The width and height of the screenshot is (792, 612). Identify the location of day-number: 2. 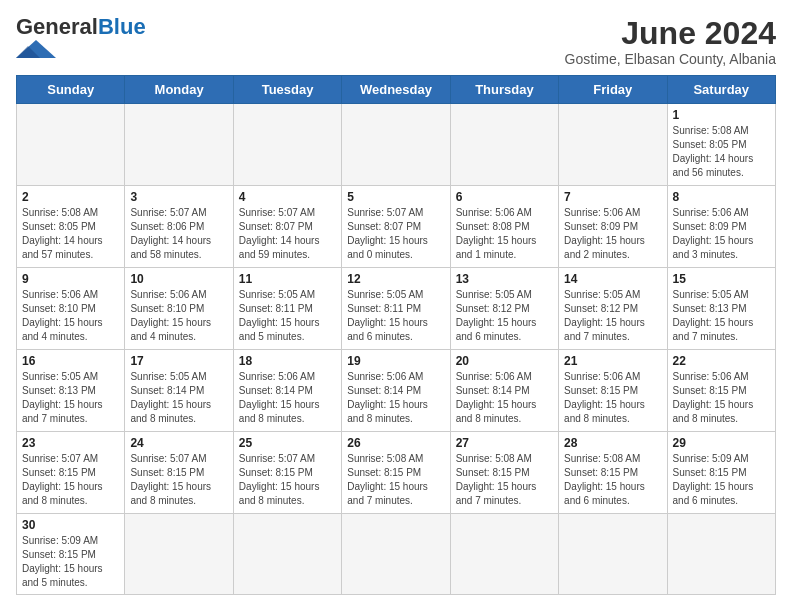
(70, 197).